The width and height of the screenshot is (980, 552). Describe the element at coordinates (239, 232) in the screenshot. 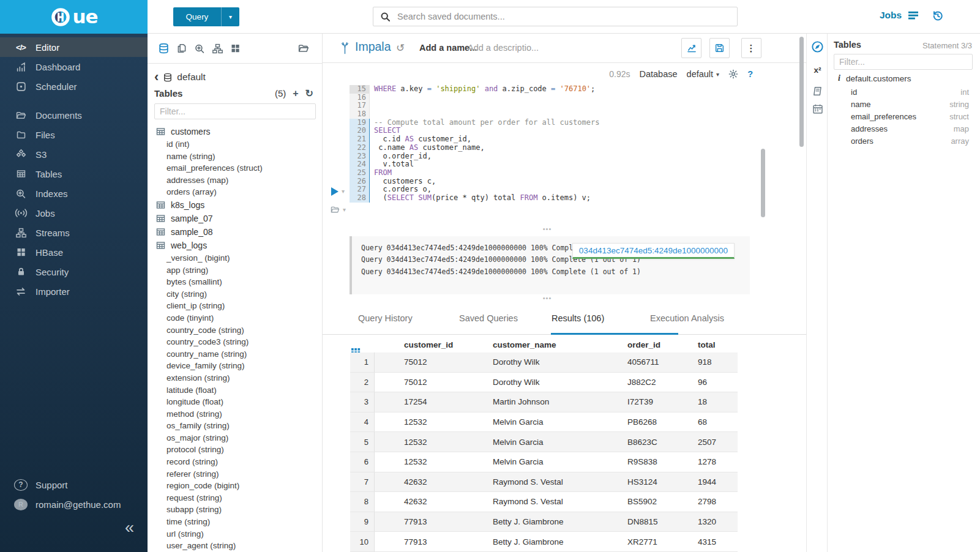

I see `table-item-sample-08: sample_08` at that location.